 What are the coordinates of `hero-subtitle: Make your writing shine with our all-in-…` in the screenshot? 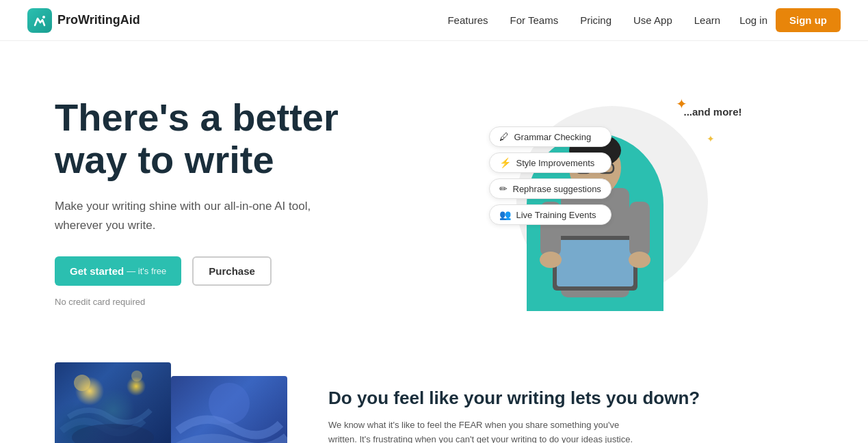 It's located at (185, 215).